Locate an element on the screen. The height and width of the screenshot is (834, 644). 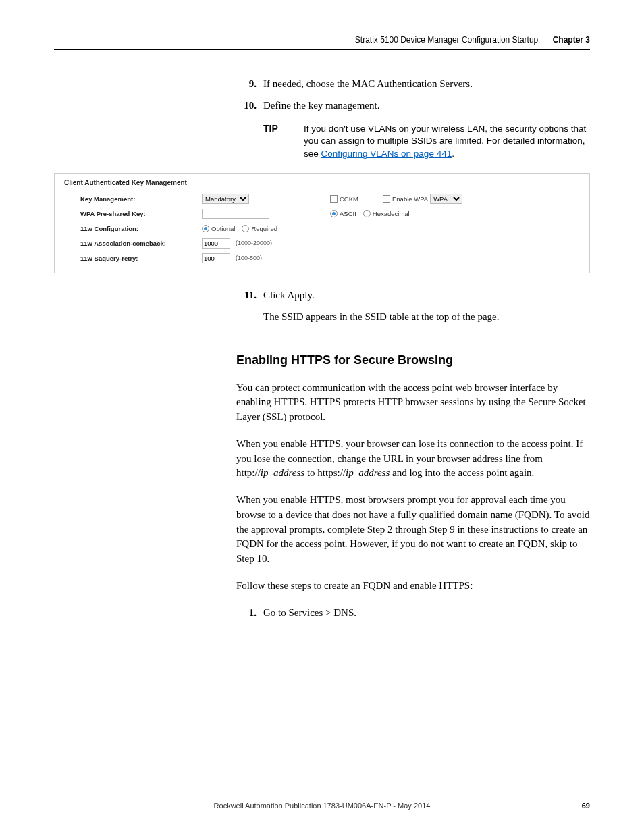
panel-heading: Client Authenticated Key Management is located at coordinates (322, 182).